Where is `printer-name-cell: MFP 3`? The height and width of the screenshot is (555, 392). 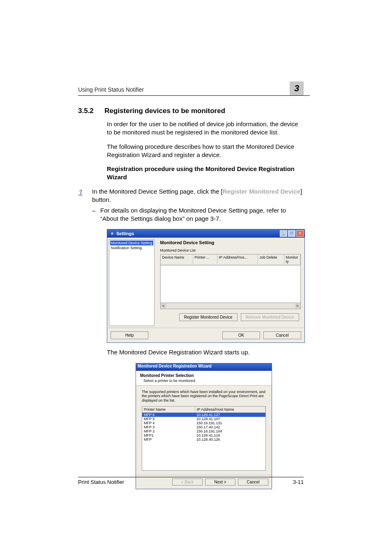 printer-name-cell: MFP 3 is located at coordinates (168, 427).